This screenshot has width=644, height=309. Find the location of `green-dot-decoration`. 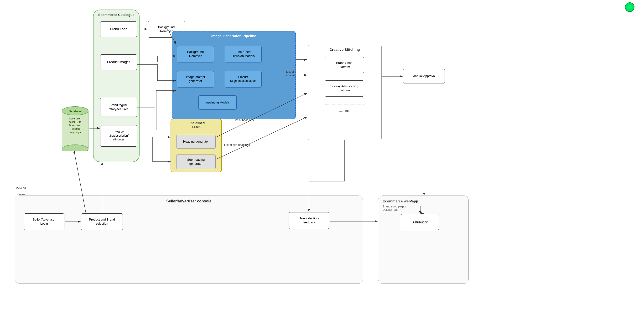

green-dot-decoration is located at coordinates (630, 7).